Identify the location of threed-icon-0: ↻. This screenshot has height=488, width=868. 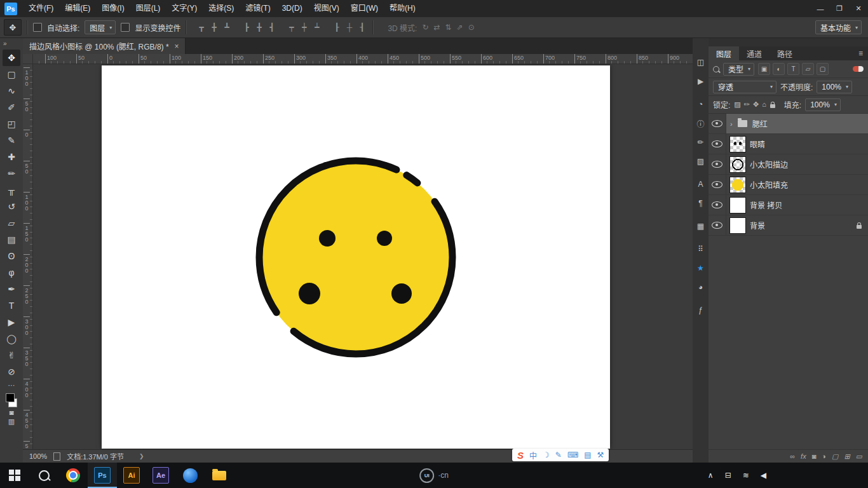
(425, 27).